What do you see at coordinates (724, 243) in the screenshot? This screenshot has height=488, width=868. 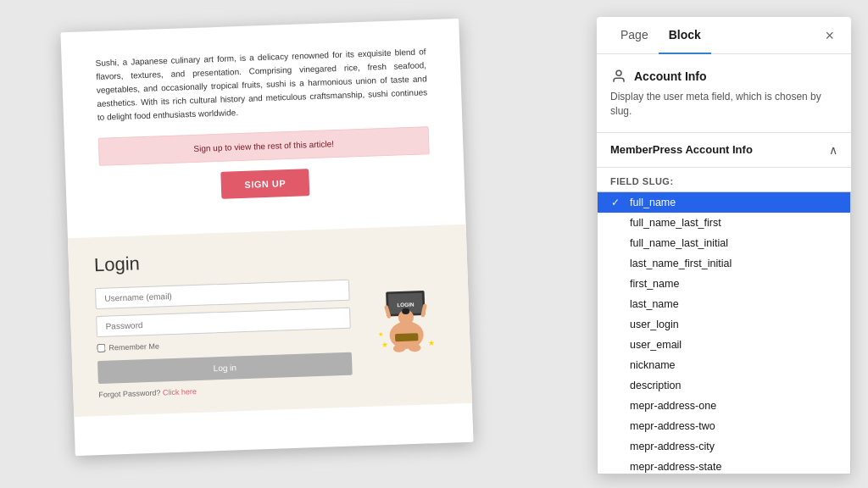 I see `list-item: ✓full_name_last_initial` at bounding box center [724, 243].